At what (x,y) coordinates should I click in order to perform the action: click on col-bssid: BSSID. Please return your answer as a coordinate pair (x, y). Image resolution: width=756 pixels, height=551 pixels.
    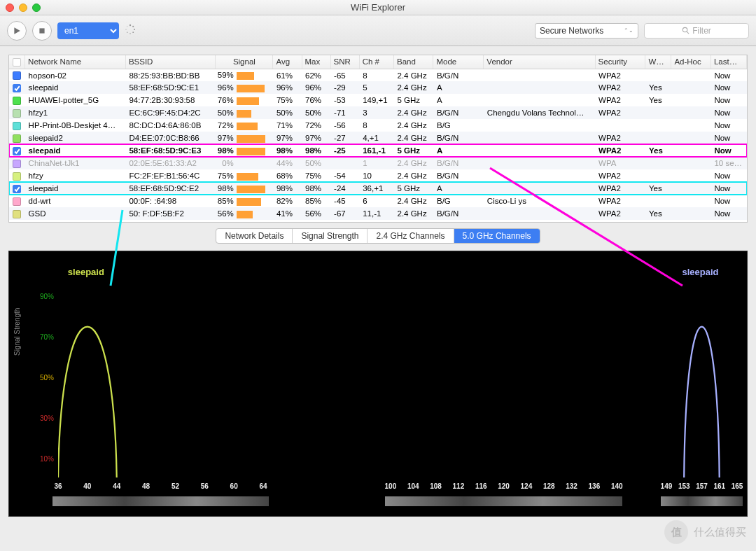
    Looking at the image, I should click on (170, 62).